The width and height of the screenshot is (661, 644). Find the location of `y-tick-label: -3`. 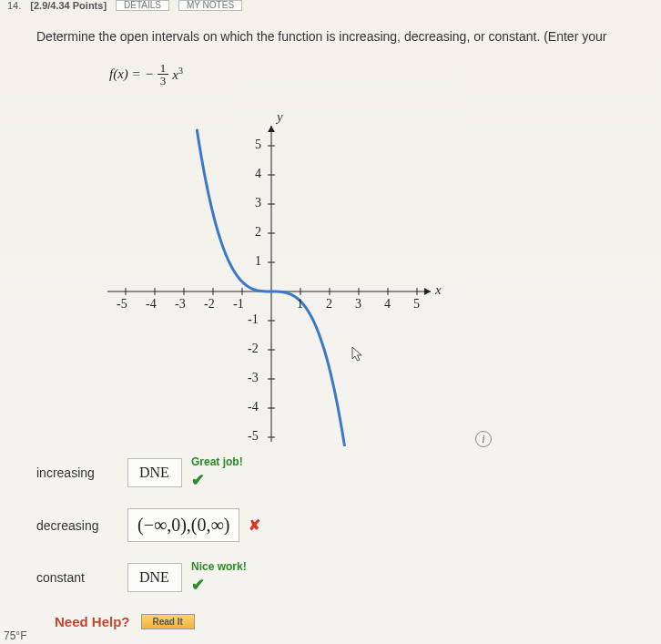

y-tick-label: -3 is located at coordinates (253, 378).